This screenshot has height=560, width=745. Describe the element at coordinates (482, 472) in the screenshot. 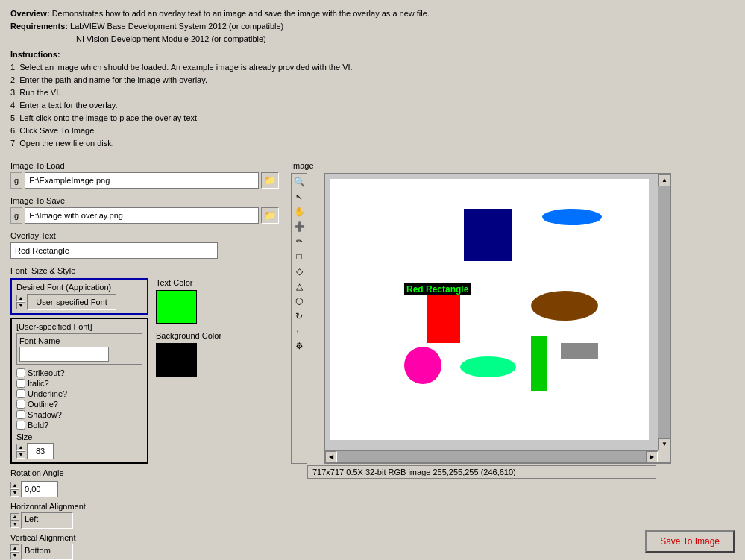

I see `status-bar: 717x717 0.5X 32-bit RGB image 255,255,25…` at that location.